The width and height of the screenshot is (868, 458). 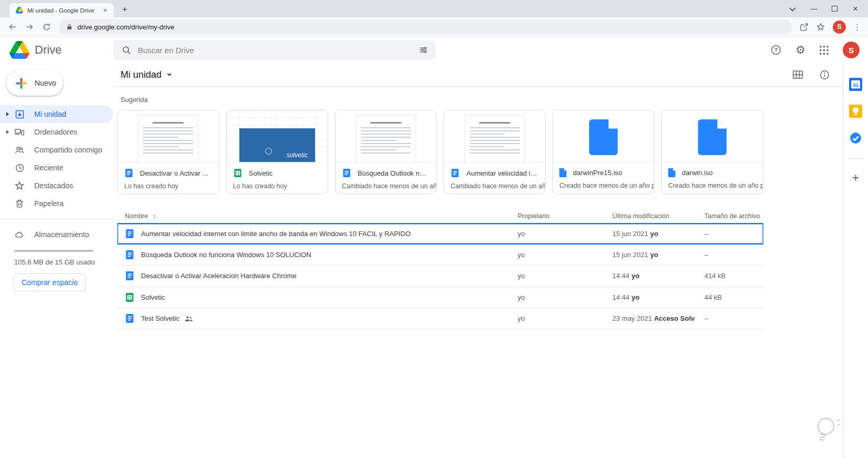 I want to click on window-minimize-button: —, so click(x=814, y=8).